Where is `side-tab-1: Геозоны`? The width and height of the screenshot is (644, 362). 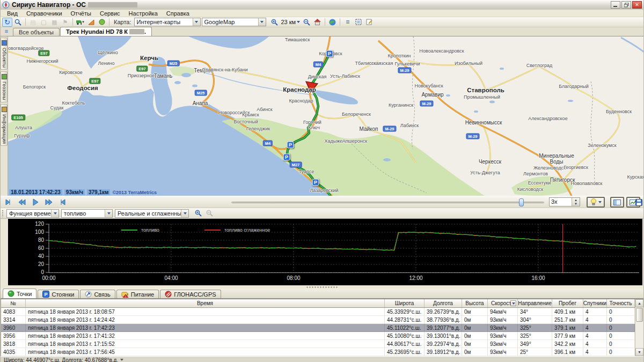
side-tab-1: Геозоны is located at coordinates (4, 87).